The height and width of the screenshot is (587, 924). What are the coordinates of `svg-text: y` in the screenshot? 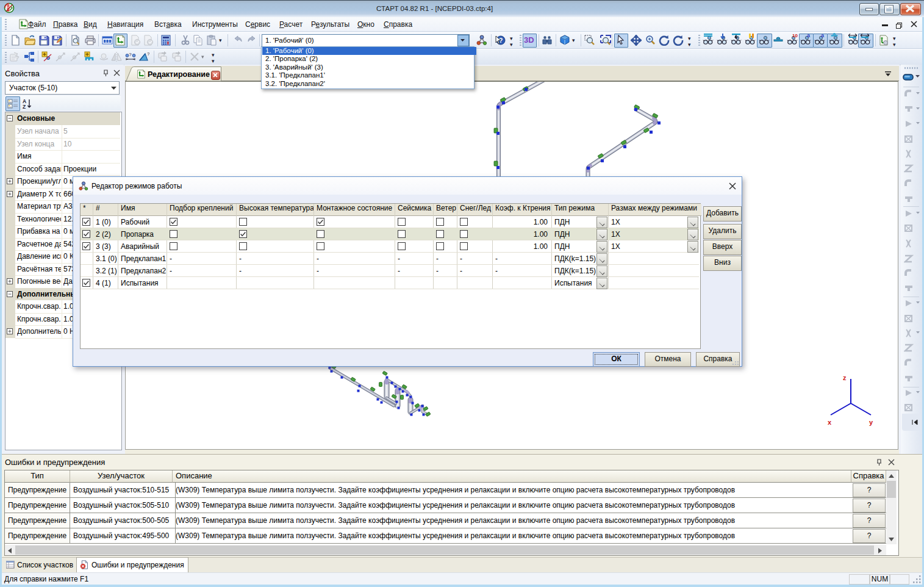 It's located at (871, 422).